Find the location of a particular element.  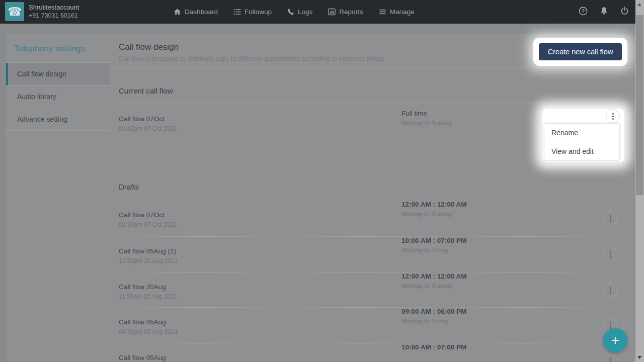

nav-label: Reports is located at coordinates (351, 12).